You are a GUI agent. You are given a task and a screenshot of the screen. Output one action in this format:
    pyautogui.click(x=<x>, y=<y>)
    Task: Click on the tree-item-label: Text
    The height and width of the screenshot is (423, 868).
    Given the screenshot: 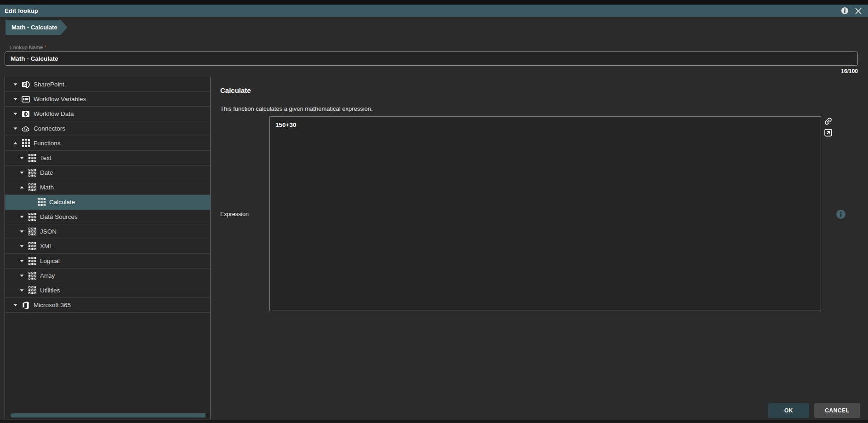 What is the action you would take?
    pyautogui.click(x=46, y=158)
    